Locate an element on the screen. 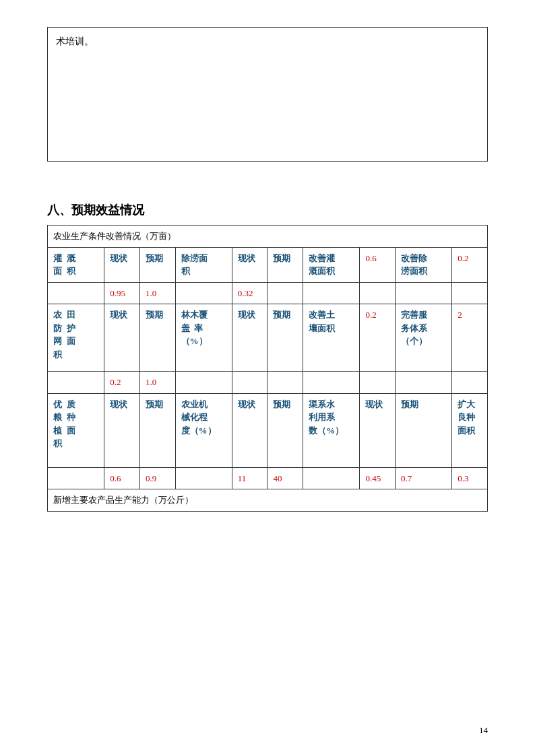 The height and width of the screenshot is (756, 535). cell-service-empty is located at coordinates (424, 382).